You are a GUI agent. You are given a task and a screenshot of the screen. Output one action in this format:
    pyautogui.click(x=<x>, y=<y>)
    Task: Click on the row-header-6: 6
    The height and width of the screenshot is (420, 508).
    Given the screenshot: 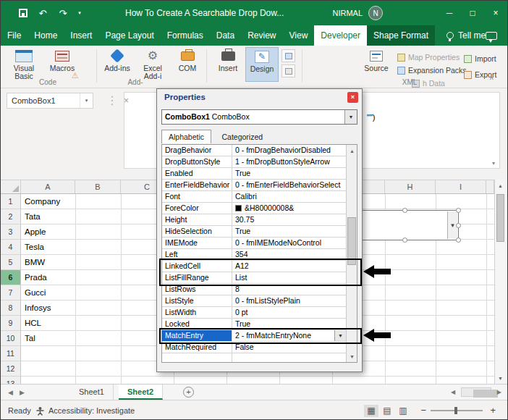 What is the action you would take?
    pyautogui.click(x=11, y=278)
    